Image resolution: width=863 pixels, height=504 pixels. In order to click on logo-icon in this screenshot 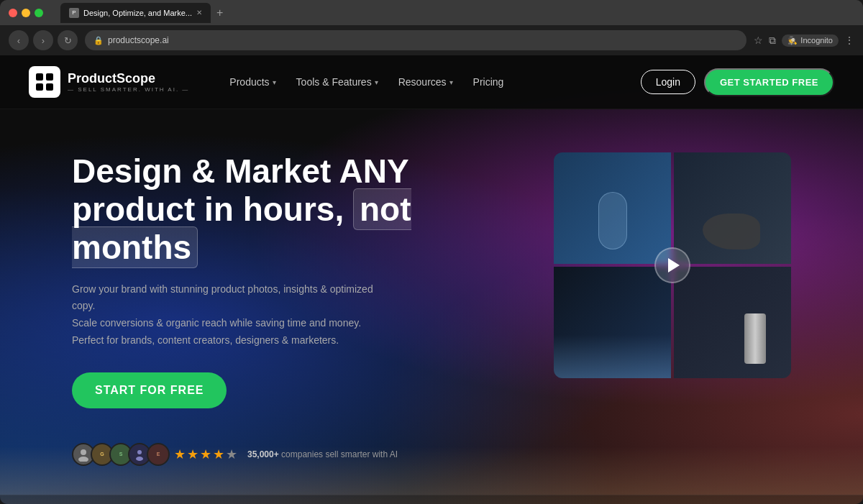, I will do `click(45, 82)`.